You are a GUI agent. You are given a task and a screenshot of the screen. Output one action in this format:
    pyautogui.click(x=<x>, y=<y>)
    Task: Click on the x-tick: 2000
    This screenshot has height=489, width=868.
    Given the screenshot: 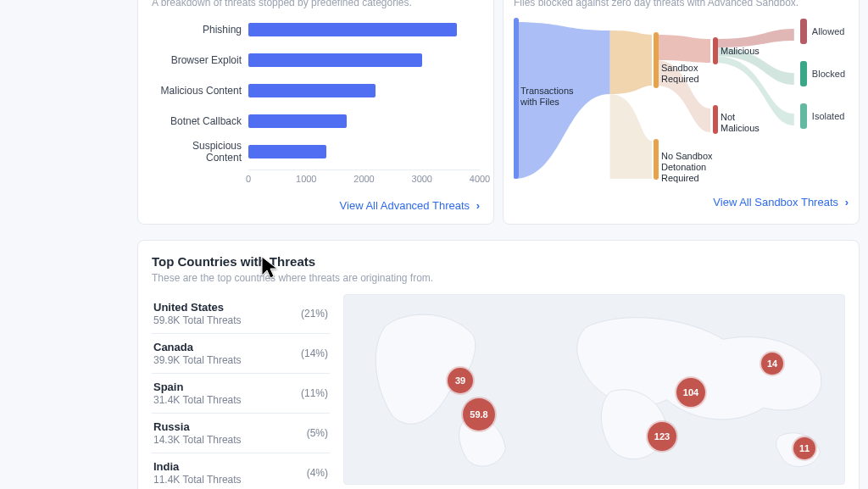 What is the action you would take?
    pyautogui.click(x=364, y=179)
    